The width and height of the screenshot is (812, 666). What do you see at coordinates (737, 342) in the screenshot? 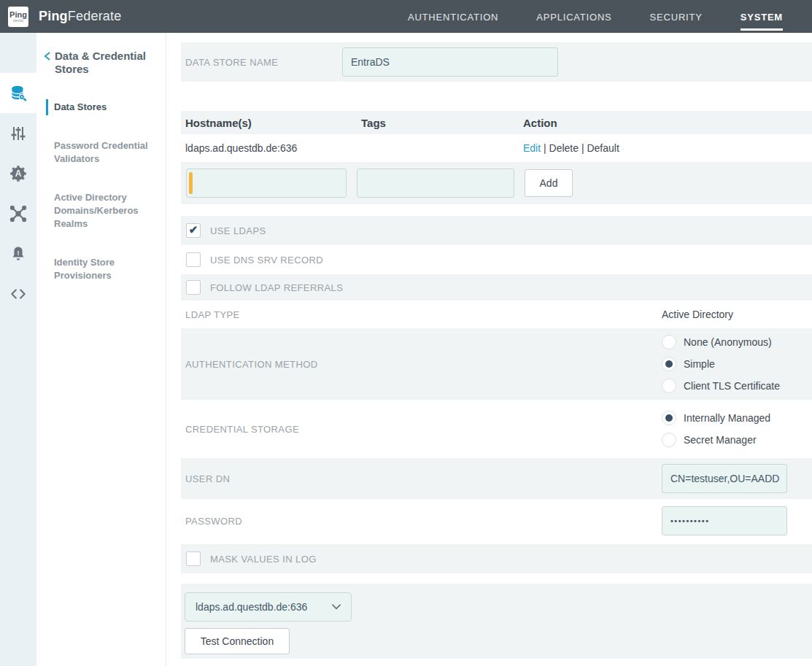
I see `radio-none-anonymous: None (Anonymous)` at bounding box center [737, 342].